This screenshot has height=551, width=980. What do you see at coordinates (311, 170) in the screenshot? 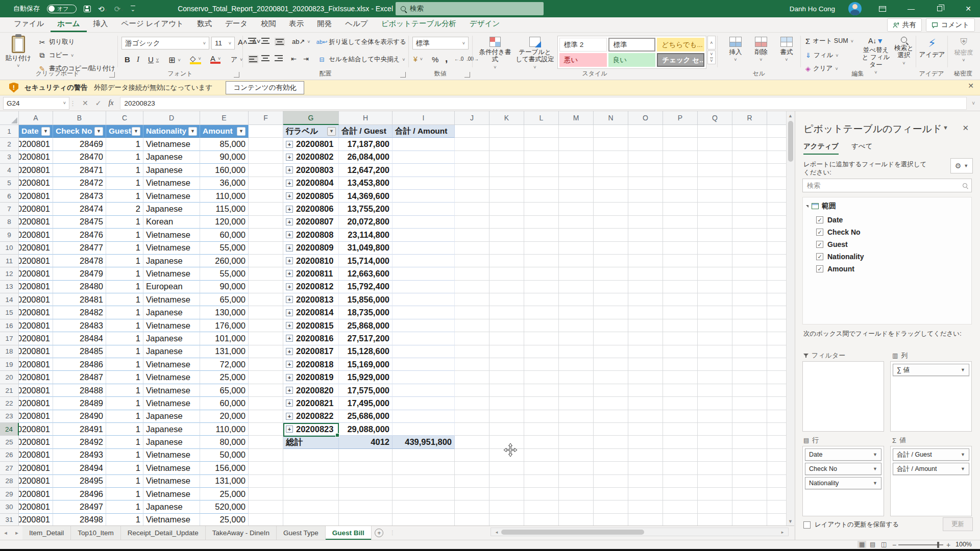
I see `cell-G4: +20200803` at bounding box center [311, 170].